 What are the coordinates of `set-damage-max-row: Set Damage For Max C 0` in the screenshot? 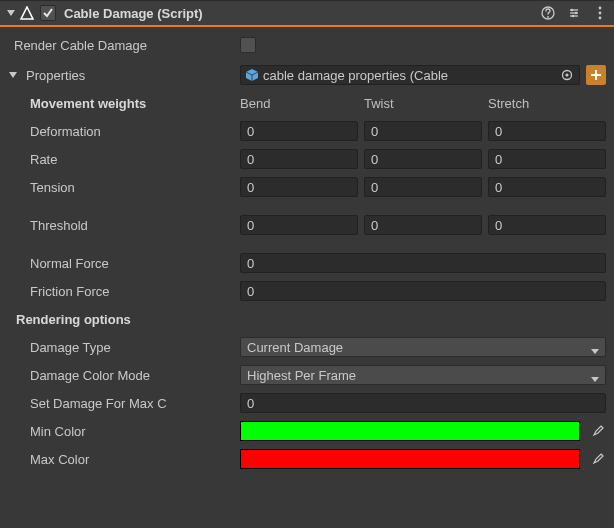 It's located at (307, 403).